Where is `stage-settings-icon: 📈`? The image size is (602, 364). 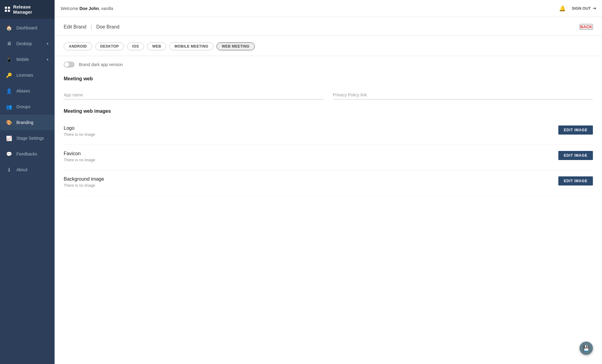
stage-settings-icon: 📈 is located at coordinates (9, 138).